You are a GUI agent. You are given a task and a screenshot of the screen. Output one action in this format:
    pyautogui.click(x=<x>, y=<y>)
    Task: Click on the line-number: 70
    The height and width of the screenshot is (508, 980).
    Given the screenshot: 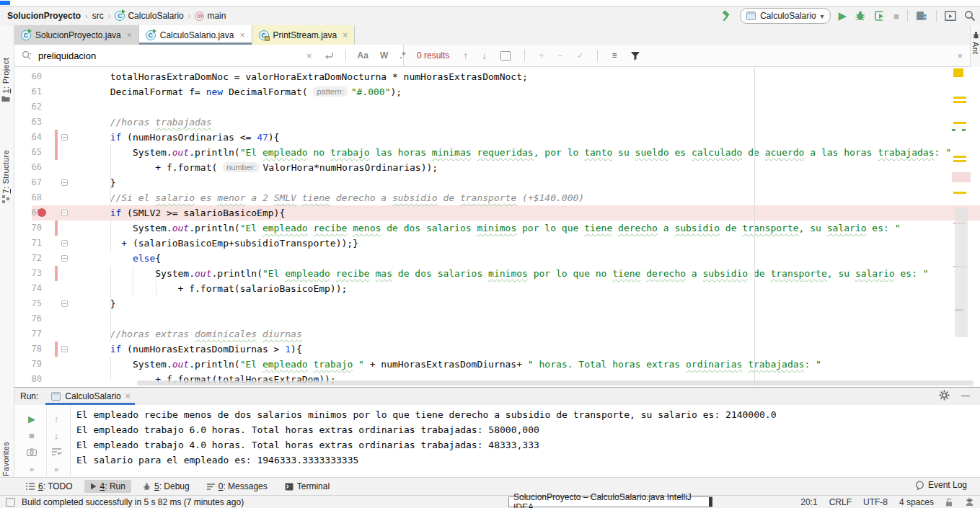 What is the action you would take?
    pyautogui.click(x=30, y=228)
    